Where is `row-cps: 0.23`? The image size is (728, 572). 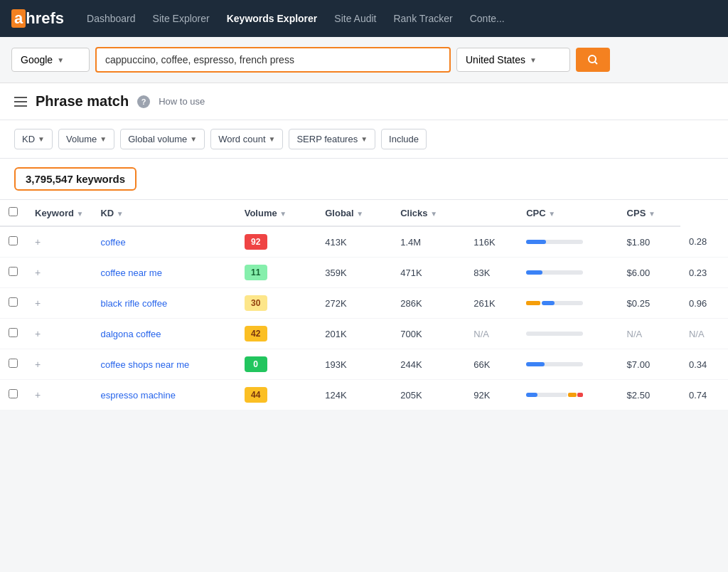
row-cps: 0.23 is located at coordinates (704, 273).